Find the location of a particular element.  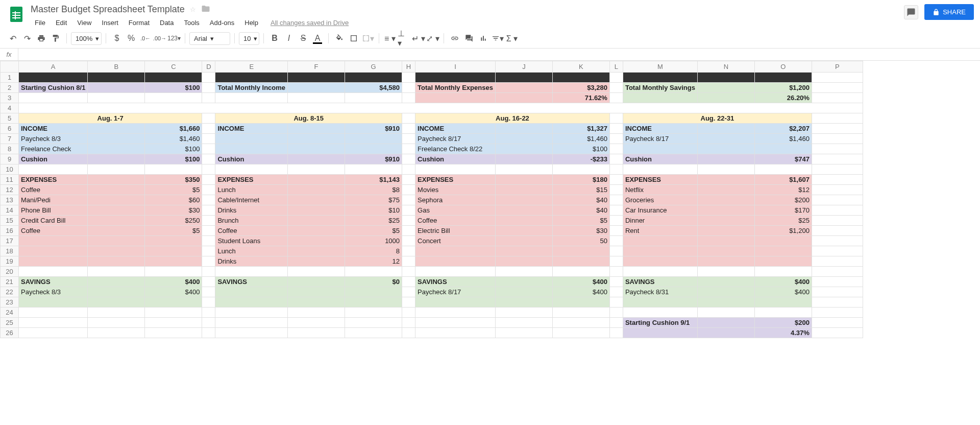

fill-color-icon is located at coordinates (339, 38).